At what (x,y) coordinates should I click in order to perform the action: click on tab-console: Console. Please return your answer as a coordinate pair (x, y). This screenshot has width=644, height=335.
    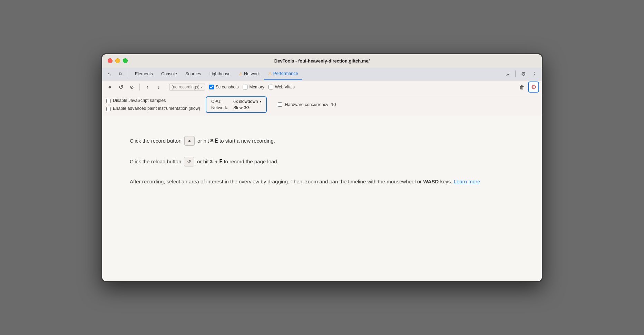
    Looking at the image, I should click on (169, 74).